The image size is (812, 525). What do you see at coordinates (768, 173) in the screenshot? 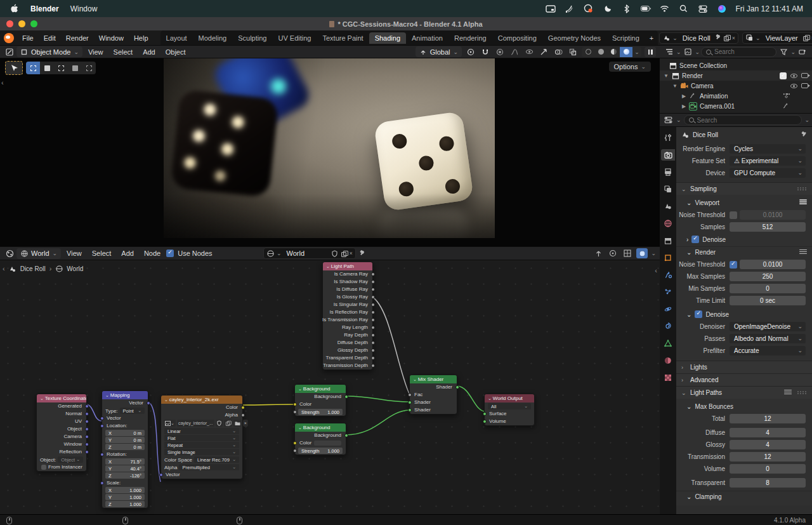
I see `device-dropdown: GPU Compute` at bounding box center [768, 173].